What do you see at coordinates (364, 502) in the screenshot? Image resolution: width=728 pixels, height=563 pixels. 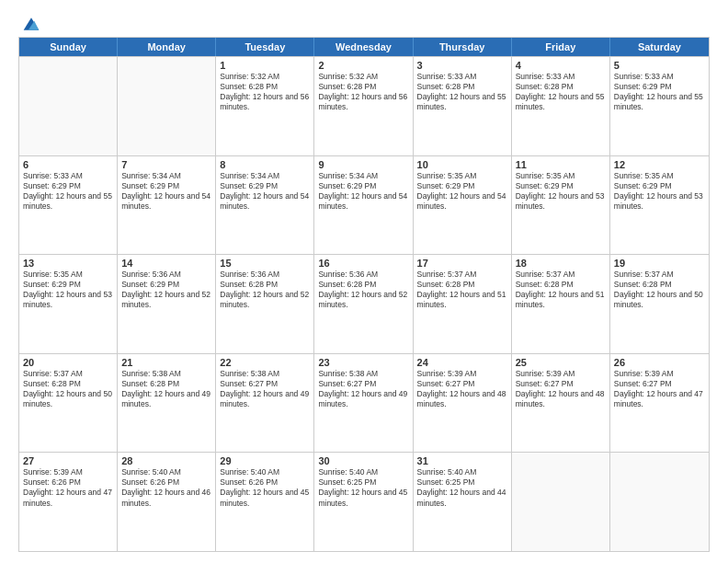 I see `day-cell-30: 30Sunrise: 5:40 AMSunset: 6:25 PMDayligh…` at bounding box center [364, 502].